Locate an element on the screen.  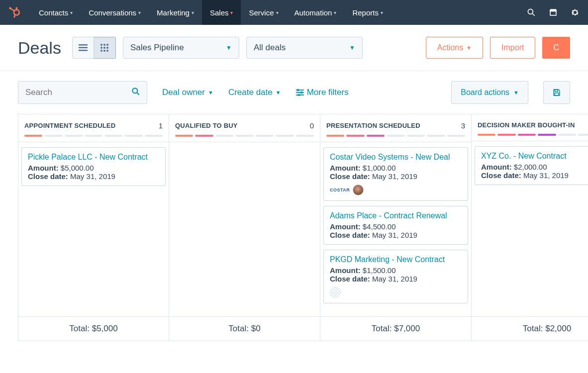
nav-sales: Sales▾ is located at coordinates (222, 12).